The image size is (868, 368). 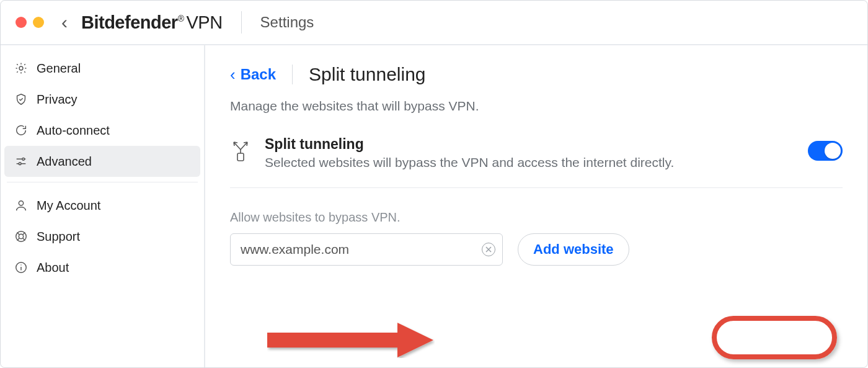 What do you see at coordinates (21, 22) in the screenshot?
I see `close-window-button` at bounding box center [21, 22].